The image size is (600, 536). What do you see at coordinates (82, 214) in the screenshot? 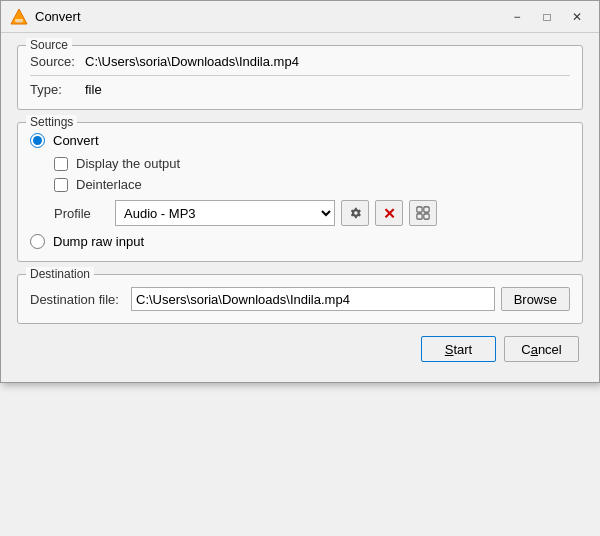
I see `profile-label: Profile` at bounding box center [82, 214].